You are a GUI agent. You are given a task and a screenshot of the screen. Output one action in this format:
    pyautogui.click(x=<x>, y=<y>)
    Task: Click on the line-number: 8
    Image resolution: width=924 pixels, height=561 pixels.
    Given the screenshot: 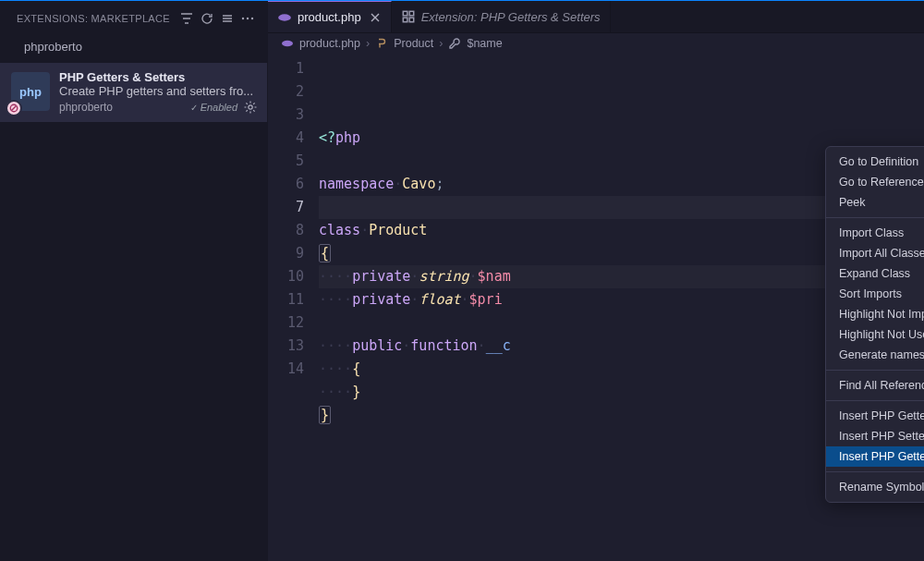 What is the action you would take?
    pyautogui.click(x=286, y=231)
    